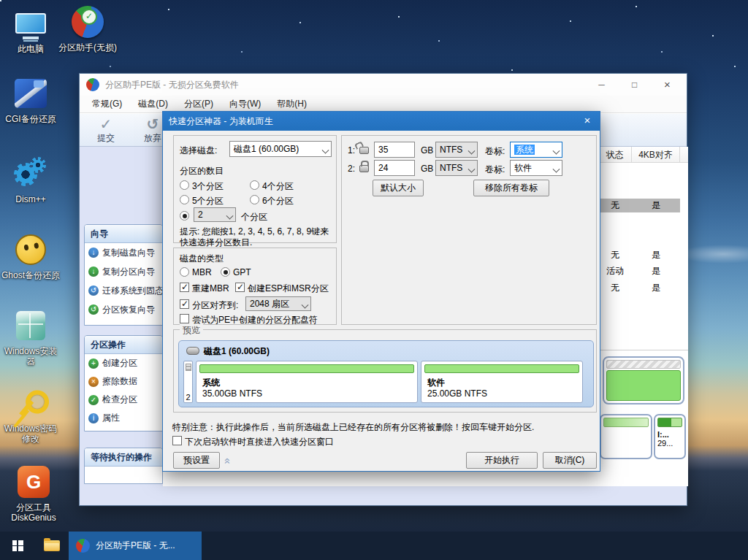 This screenshot has height=560, width=748. What do you see at coordinates (254, 237) in the screenshot?
I see `hint-text: 提示: 您能按1, 2, 3, 4, 5, 6, 7, 8, 9键来 快速选择分…` at bounding box center [254, 237].